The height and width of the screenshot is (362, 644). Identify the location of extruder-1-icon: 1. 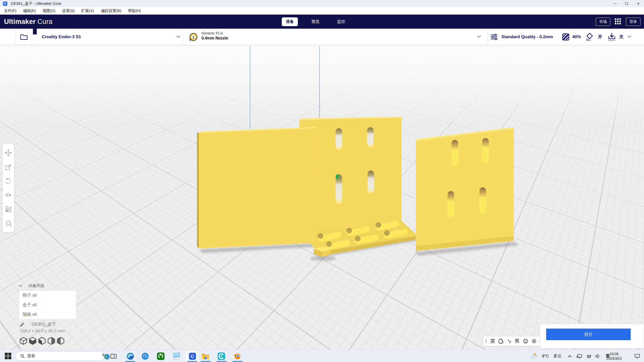
(193, 37).